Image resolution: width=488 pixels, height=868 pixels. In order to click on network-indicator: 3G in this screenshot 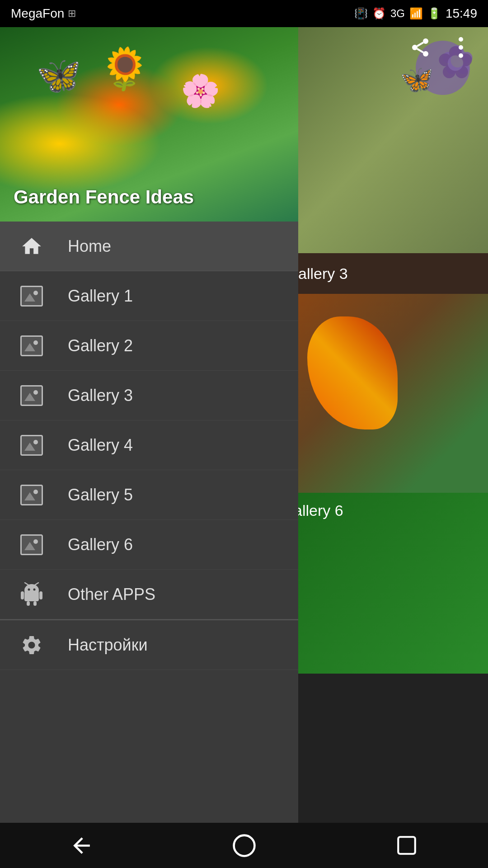, I will do `click(398, 14)`.